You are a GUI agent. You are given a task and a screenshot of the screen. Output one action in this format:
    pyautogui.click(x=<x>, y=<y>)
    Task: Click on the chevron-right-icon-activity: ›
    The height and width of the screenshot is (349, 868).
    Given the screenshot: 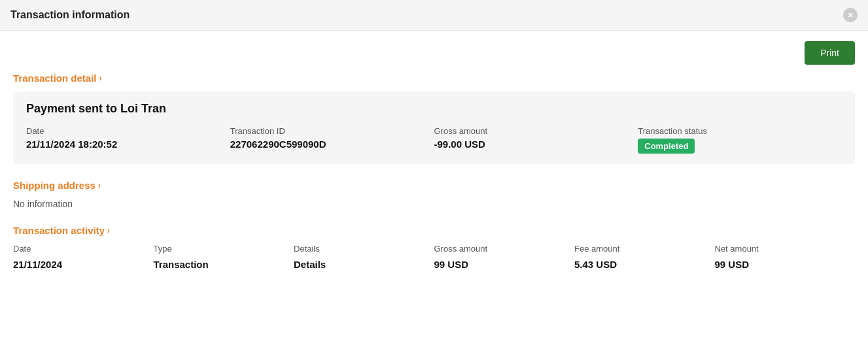 What is the action you would take?
    pyautogui.click(x=109, y=231)
    